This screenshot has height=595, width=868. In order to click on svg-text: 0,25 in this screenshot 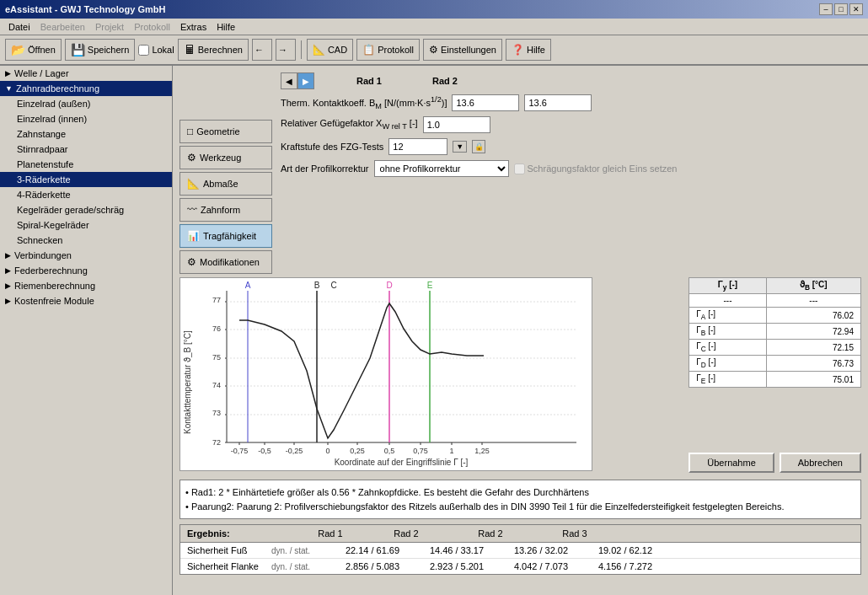, I will do `click(357, 451)`.